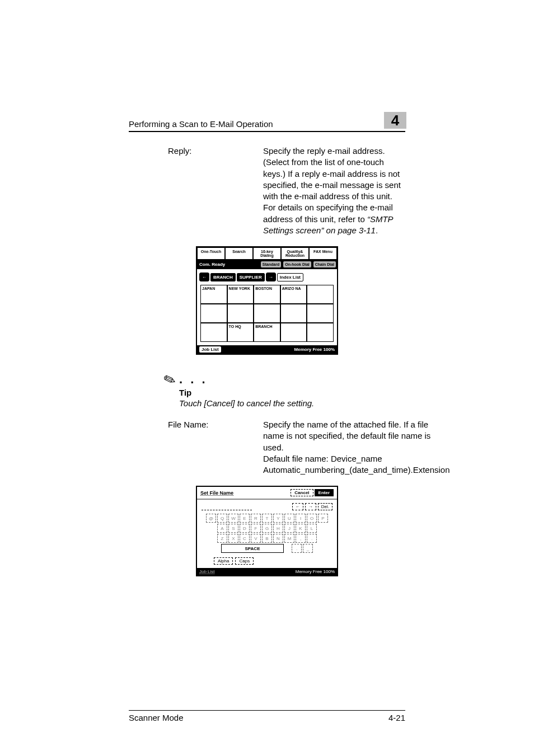 The image size is (534, 756). Describe the element at coordinates (312, 538) in the screenshot. I see `keyboard-key: .` at that location.